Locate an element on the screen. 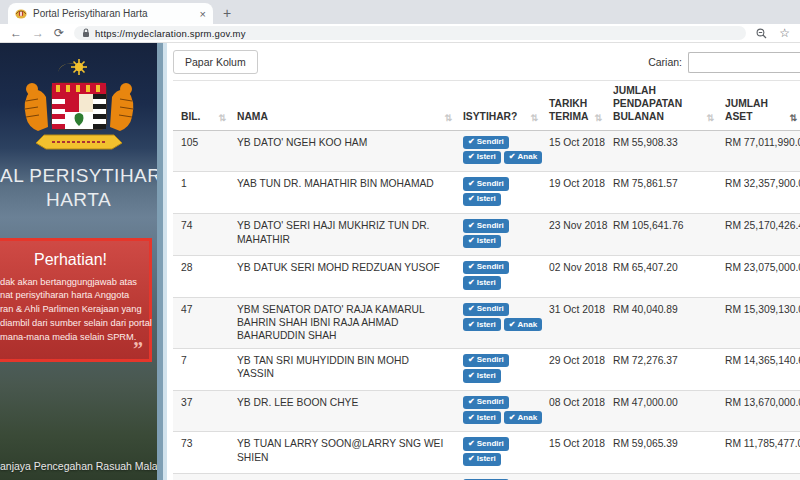  column-header-jumlah-aset: JUMLAH ASET⇅ is located at coordinates (758, 106).